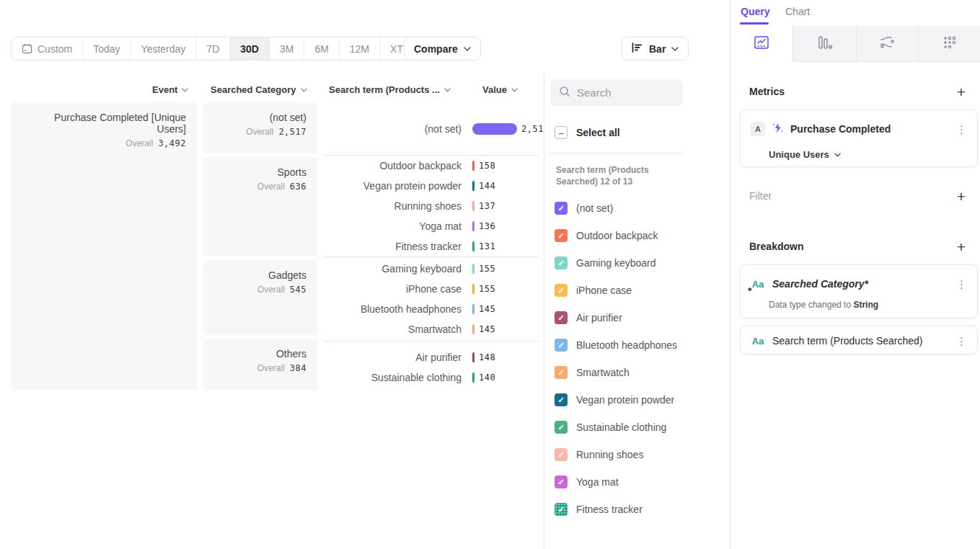 The height and width of the screenshot is (549, 980). What do you see at coordinates (637, 359) in the screenshot?
I see `segment-checkbox-list: ✓(not set) ✓Outdoor backpack ✓Gaming key…` at bounding box center [637, 359].